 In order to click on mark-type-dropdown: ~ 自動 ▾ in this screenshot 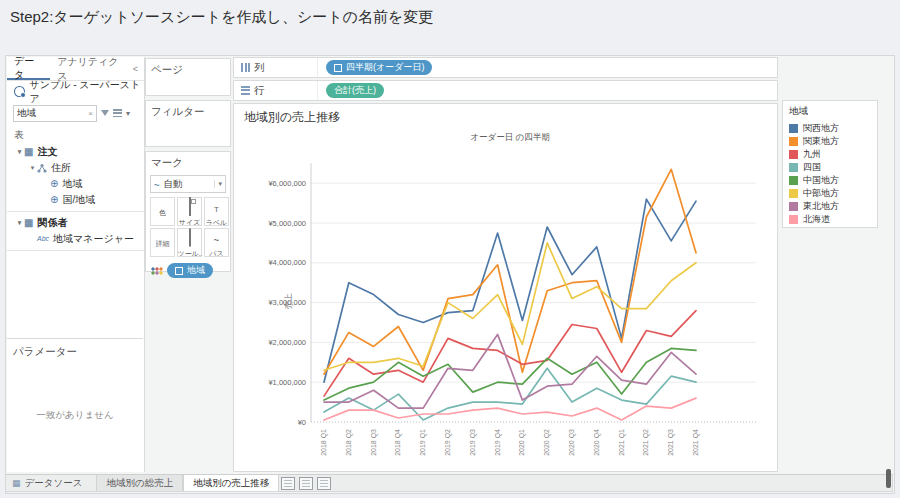, I will do `click(188, 184)`.